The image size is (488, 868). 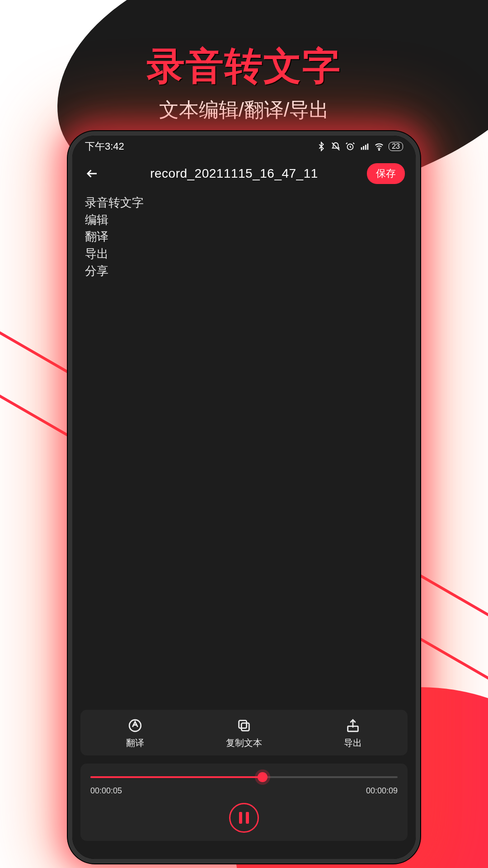 What do you see at coordinates (353, 726) in the screenshot?
I see `export-icon` at bounding box center [353, 726].